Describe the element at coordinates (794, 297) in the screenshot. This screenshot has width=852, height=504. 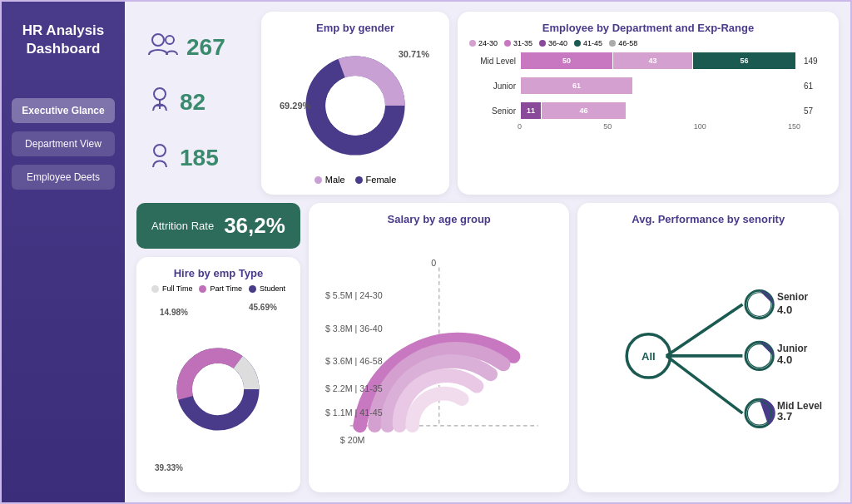
I see `senior-label: Senior` at that location.